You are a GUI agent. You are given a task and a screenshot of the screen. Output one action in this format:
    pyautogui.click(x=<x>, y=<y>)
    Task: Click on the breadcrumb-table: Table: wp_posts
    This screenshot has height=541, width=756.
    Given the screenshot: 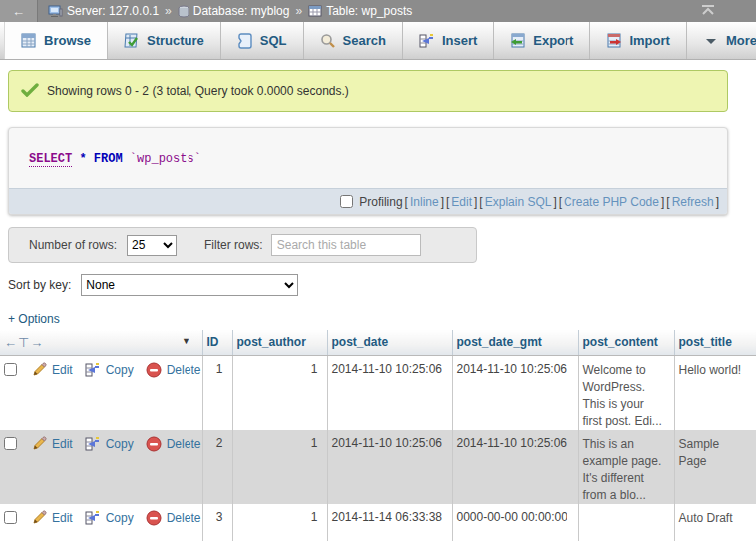 What is the action you would take?
    pyautogui.click(x=360, y=11)
    